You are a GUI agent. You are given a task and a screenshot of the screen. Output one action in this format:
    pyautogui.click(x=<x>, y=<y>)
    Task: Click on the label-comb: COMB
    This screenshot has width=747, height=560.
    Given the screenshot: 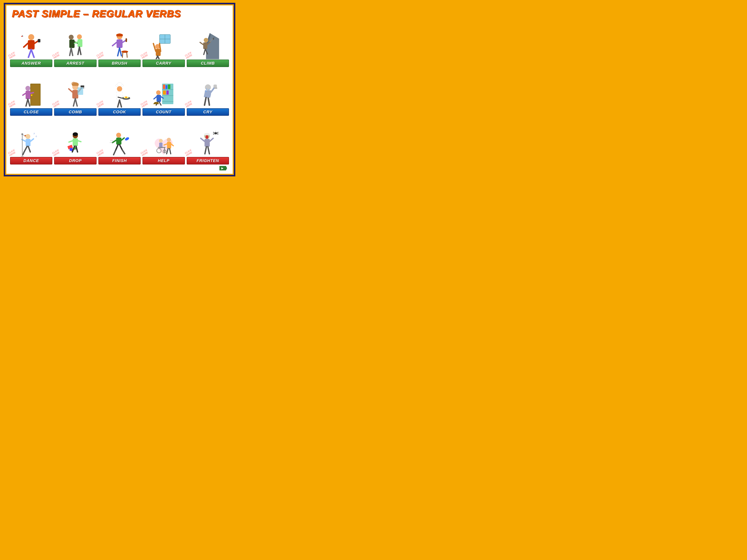 What is the action you would take?
    pyautogui.click(x=75, y=112)
    